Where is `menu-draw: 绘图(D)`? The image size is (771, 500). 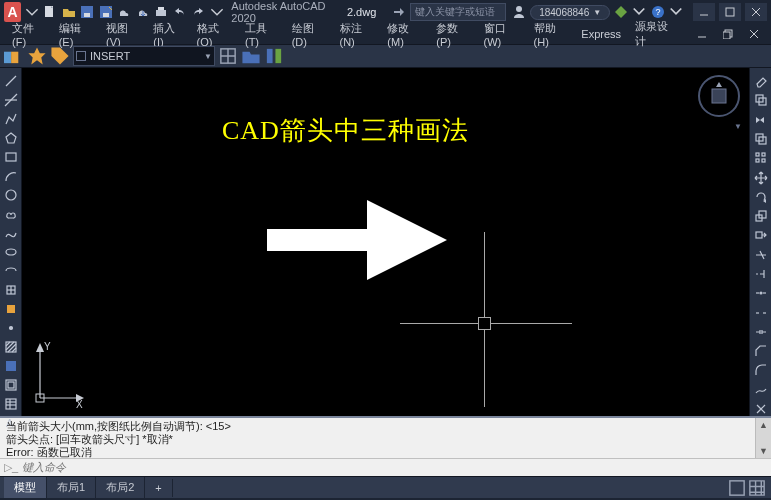
menu-draw: 绘图(D) is located at coordinates (309, 34).